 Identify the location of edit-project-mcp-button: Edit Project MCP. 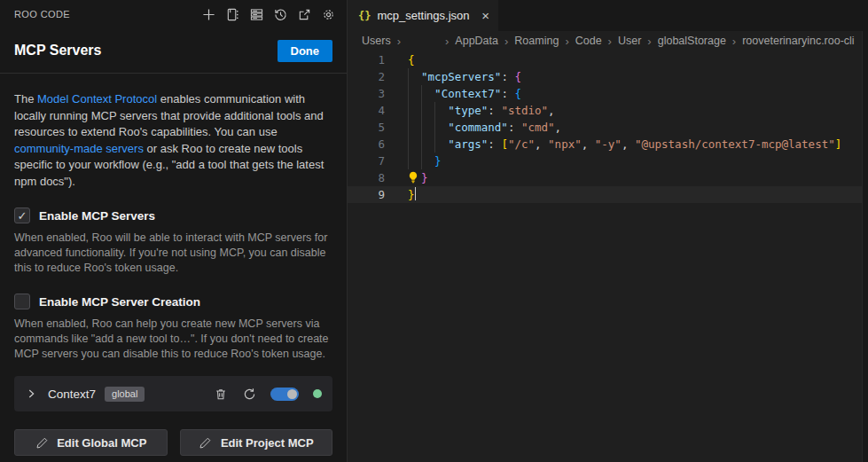
(257, 442).